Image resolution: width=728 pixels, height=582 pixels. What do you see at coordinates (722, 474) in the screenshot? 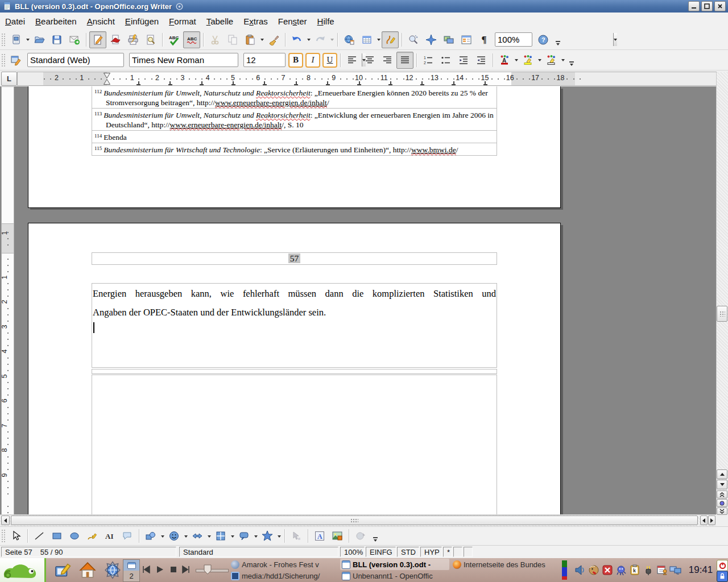
I see `scroll-up-step-button` at bounding box center [722, 474].